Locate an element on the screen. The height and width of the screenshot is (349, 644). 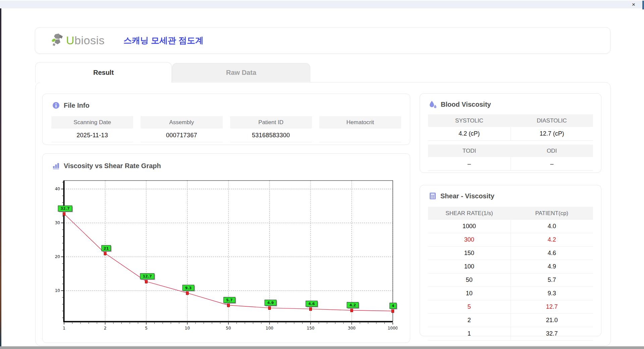
svg-text: 5.7 is located at coordinates (229, 300).